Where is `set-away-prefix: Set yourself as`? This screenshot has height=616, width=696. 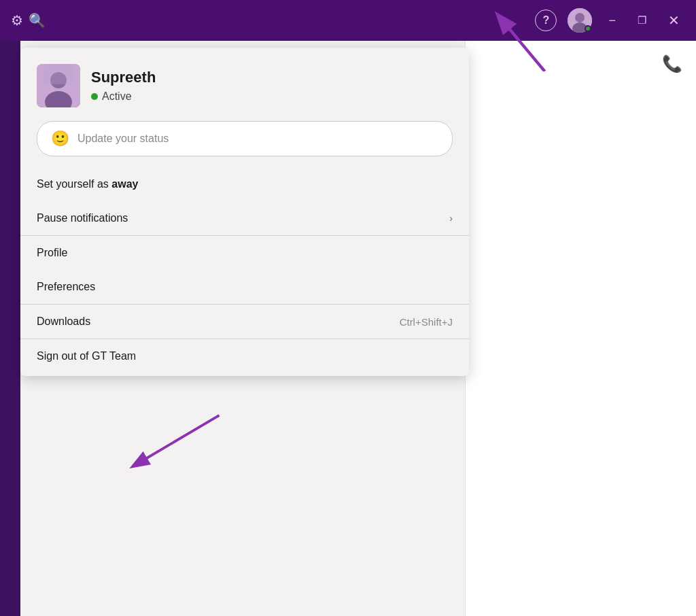 set-away-prefix: Set yourself as is located at coordinates (74, 184).